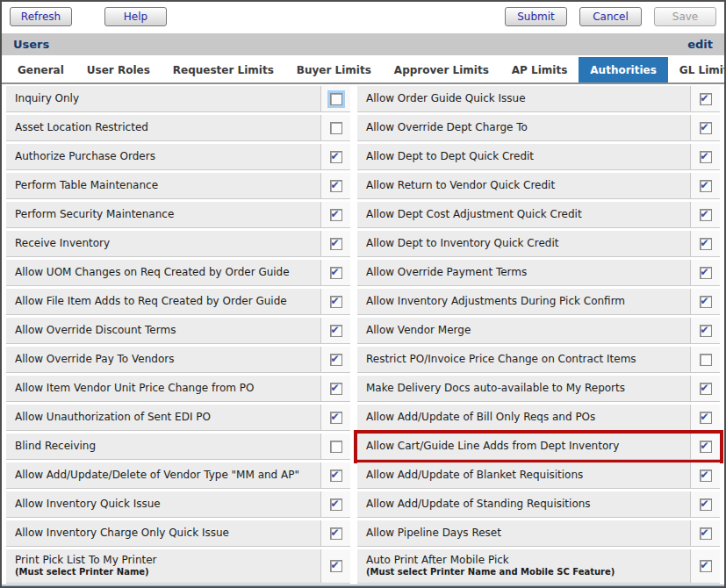 The height and width of the screenshot is (588, 726). Describe the element at coordinates (523, 446) in the screenshot. I see `authority-label: Allow Cart/Guide Line Adds from Dept Inv…` at that location.